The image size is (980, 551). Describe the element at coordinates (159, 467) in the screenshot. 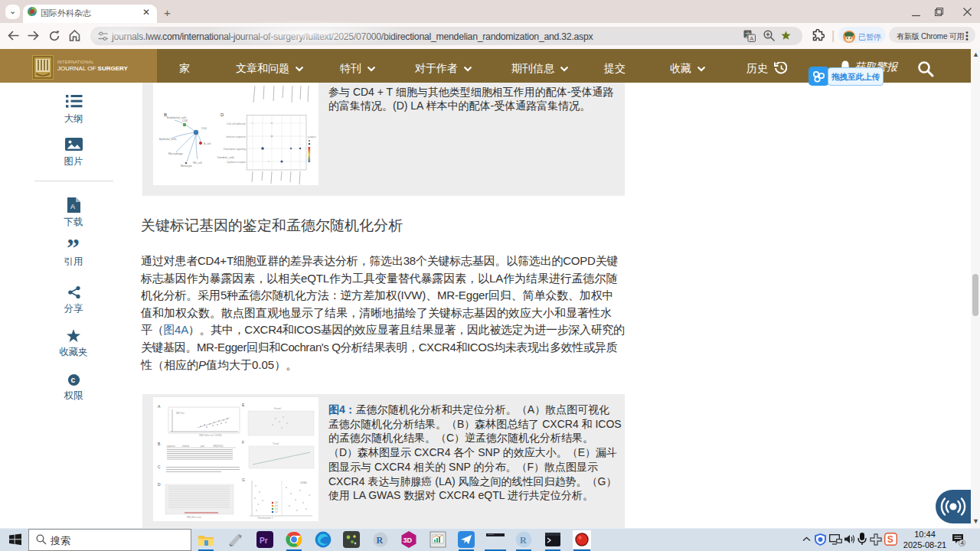

I see `svg-text: C` at that location.